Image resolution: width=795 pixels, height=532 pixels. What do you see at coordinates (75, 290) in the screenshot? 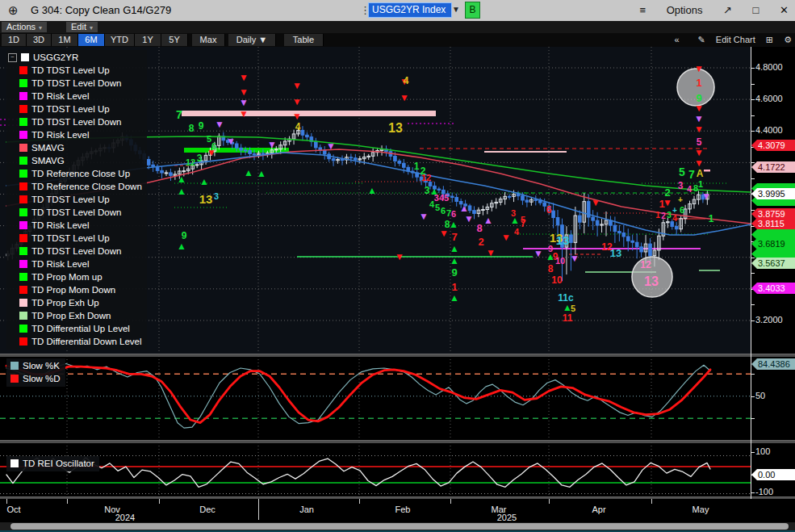
I see `legend-row: TD Prop Mom Down` at bounding box center [75, 290].